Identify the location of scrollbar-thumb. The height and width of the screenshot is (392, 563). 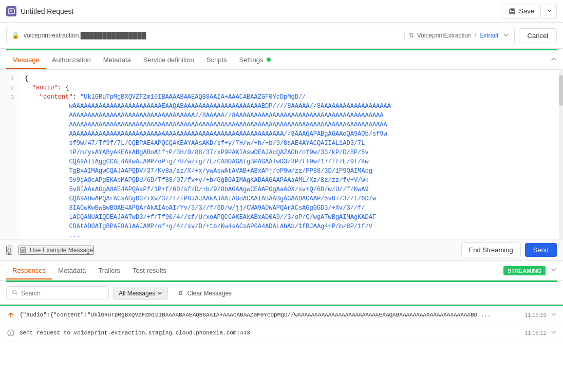
(561, 90).